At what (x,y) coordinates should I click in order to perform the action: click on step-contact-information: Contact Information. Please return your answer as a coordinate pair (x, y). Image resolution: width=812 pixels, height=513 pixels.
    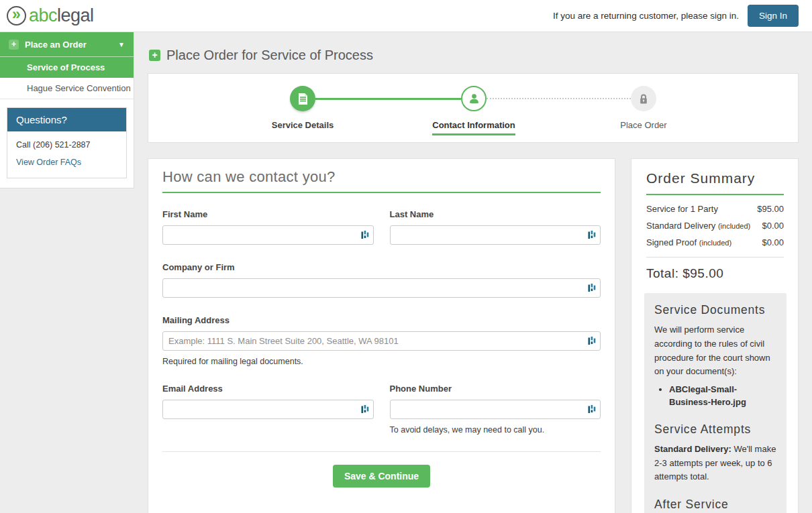
    Looking at the image, I should click on (474, 111).